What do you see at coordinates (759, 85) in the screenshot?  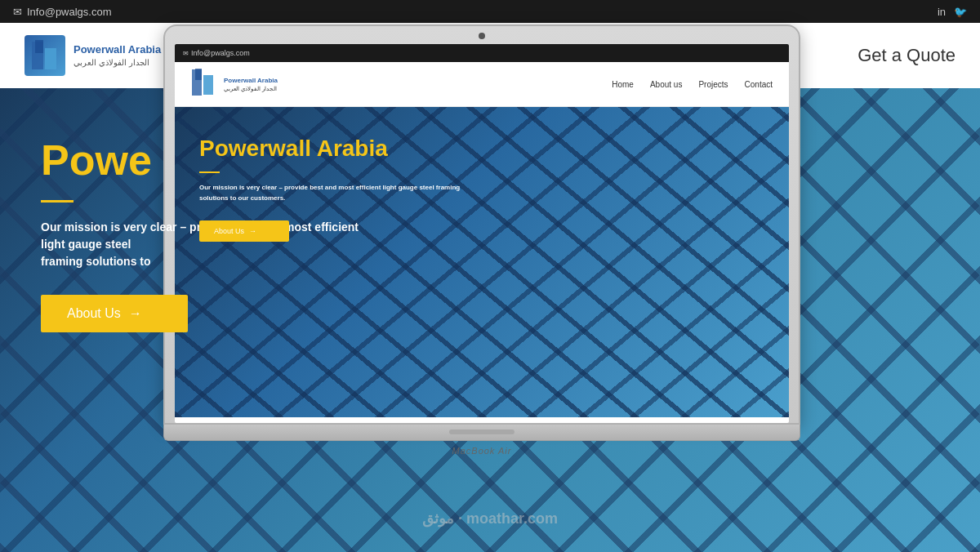 I see `nav-contact: Contact` at bounding box center [759, 85].